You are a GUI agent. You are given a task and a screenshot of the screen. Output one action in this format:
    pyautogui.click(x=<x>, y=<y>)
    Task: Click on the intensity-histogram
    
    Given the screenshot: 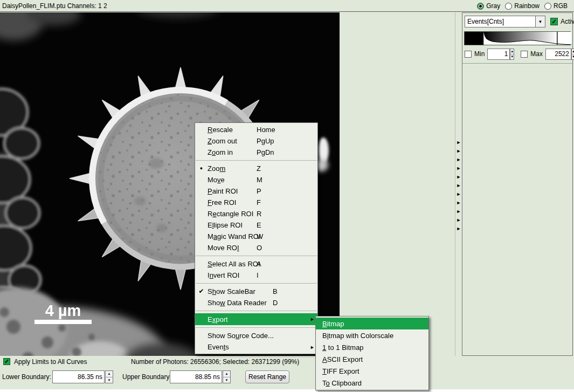 What is the action you would take?
    pyautogui.click(x=517, y=38)
    